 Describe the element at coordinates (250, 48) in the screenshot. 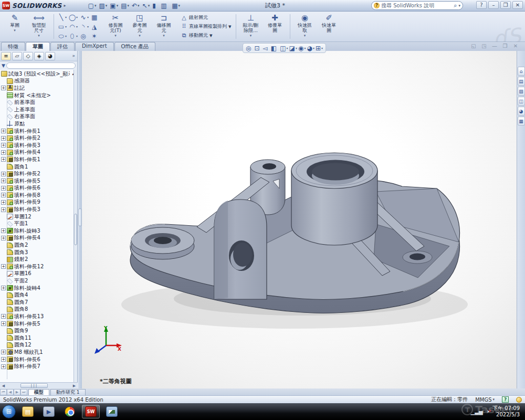

I see `zoom-fit-button: ◎ ▾` at that location.